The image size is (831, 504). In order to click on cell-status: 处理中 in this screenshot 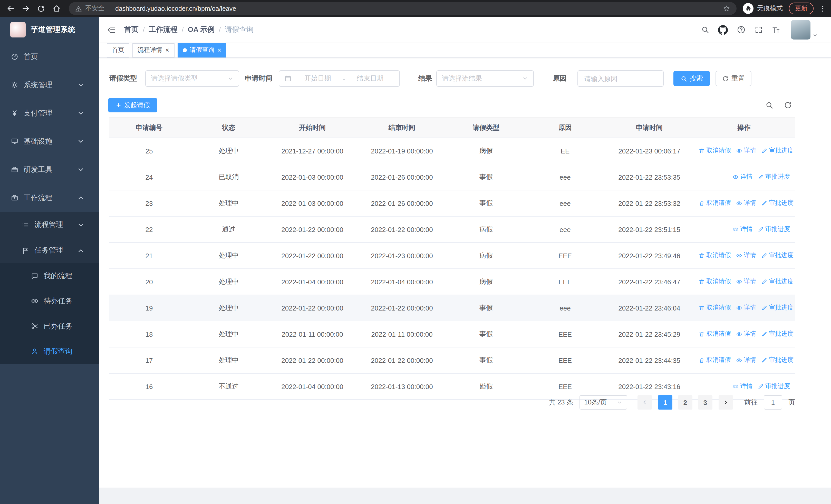, I will do `click(229, 203)`.